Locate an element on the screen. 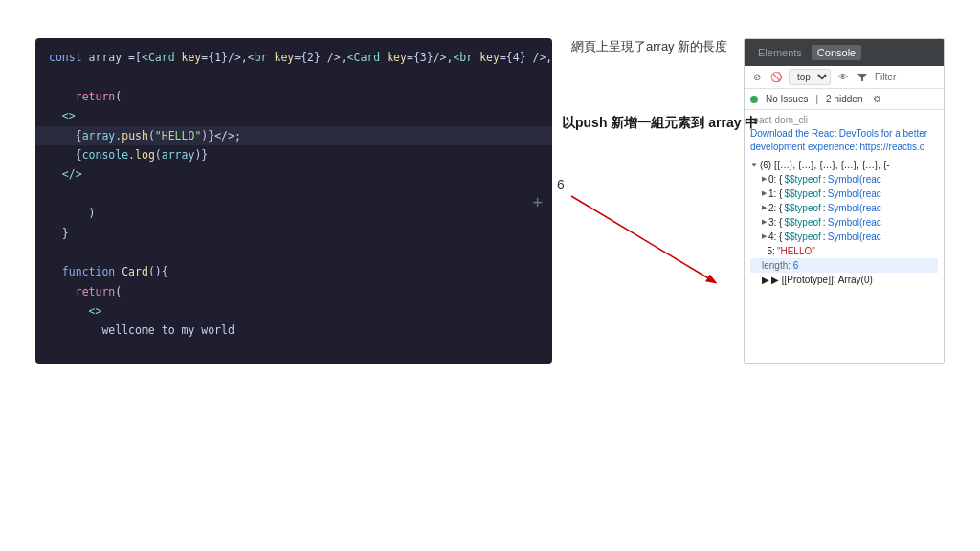 This screenshot has width=980, height=551. item4-sep: : is located at coordinates (825, 237).